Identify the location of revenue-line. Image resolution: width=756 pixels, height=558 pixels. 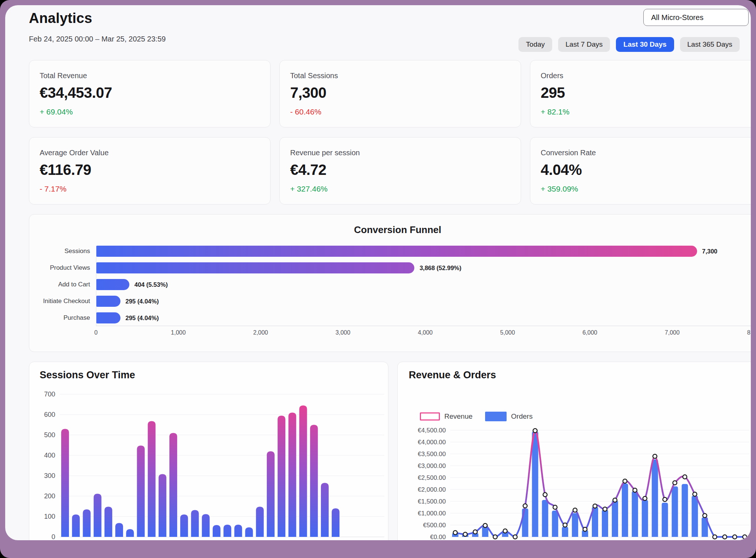
(600, 484).